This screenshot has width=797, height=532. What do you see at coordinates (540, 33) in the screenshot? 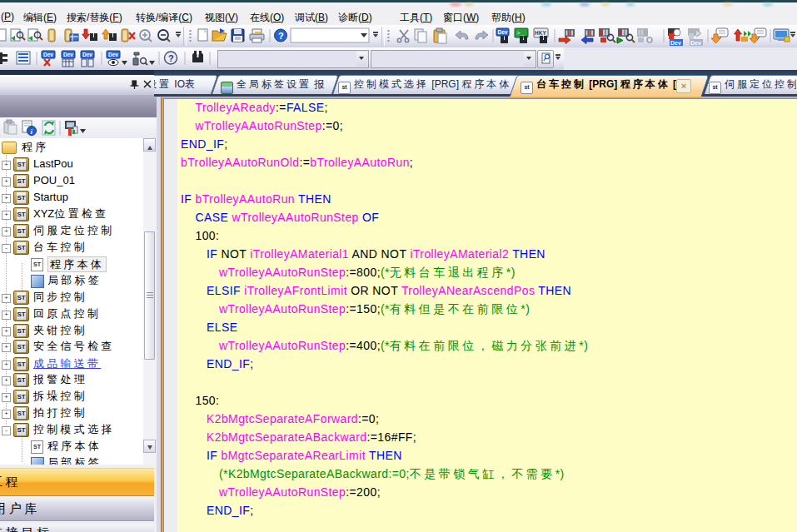
I see `svg-text: HKY` at bounding box center [540, 33].